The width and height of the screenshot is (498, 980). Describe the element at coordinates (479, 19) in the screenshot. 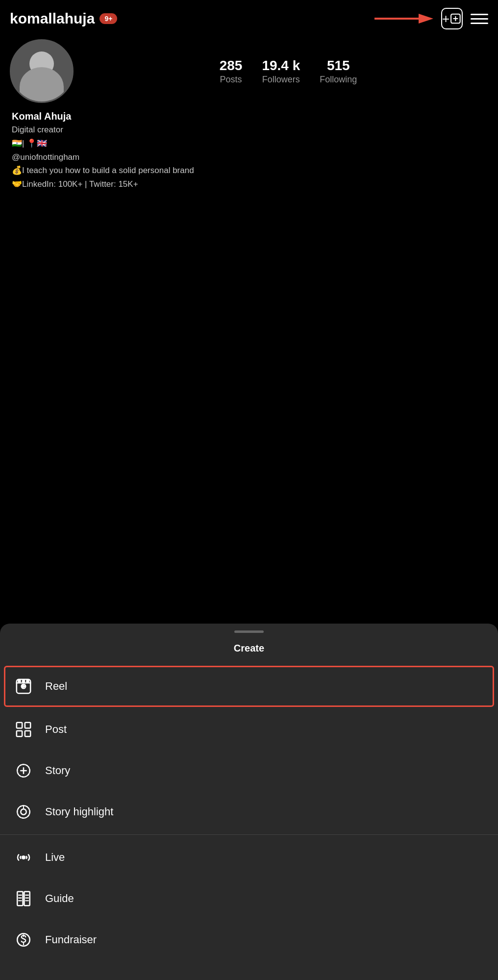

I see `hamburger-button` at that location.